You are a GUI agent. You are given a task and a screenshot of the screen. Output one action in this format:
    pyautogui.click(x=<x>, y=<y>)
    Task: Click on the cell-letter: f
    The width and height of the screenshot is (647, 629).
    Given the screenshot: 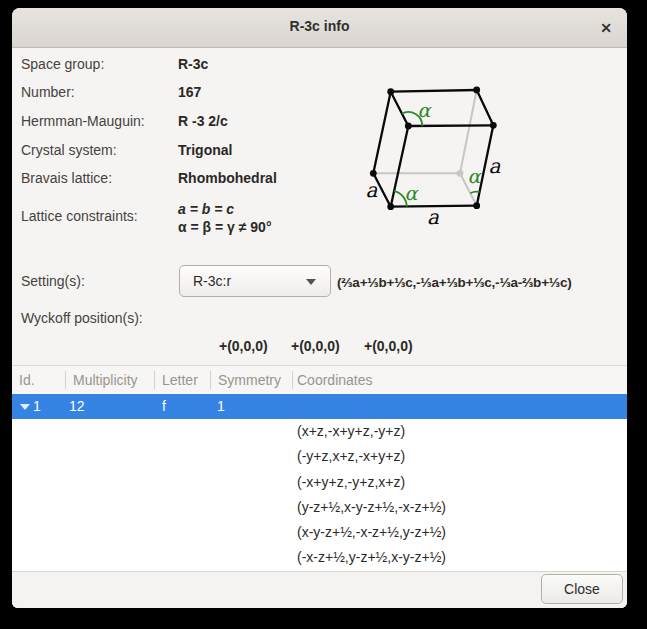 What is the action you would take?
    pyautogui.click(x=164, y=406)
    